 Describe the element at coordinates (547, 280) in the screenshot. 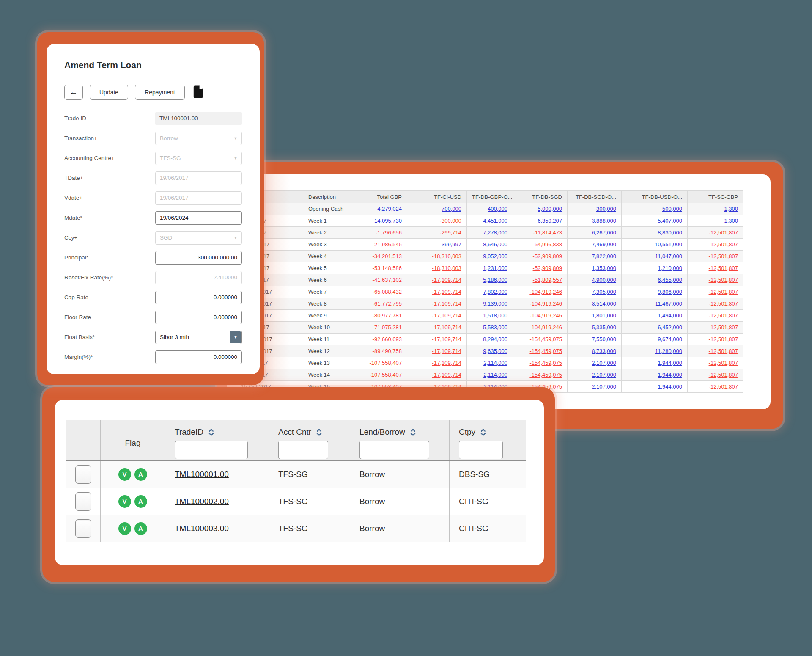

I see `cashflow-amount-link: -51,809,557` at that location.